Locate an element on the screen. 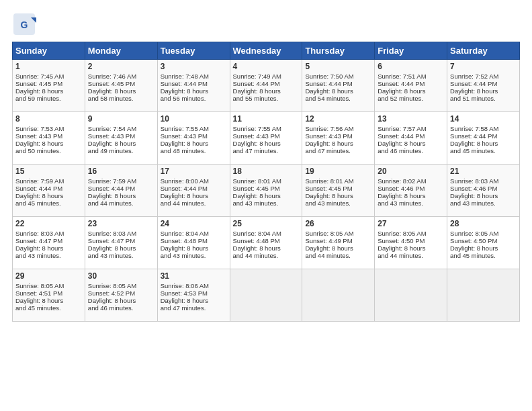 The width and height of the screenshot is (532, 411). day-number: 21 is located at coordinates (484, 171).